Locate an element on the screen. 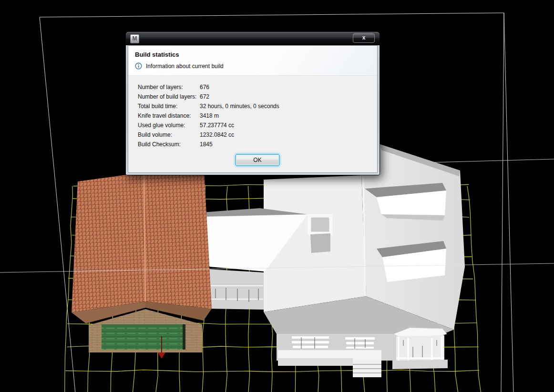 Image resolution: width=554 pixels, height=392 pixels. stat-label: Knife travel distance: is located at coordinates (169, 116).